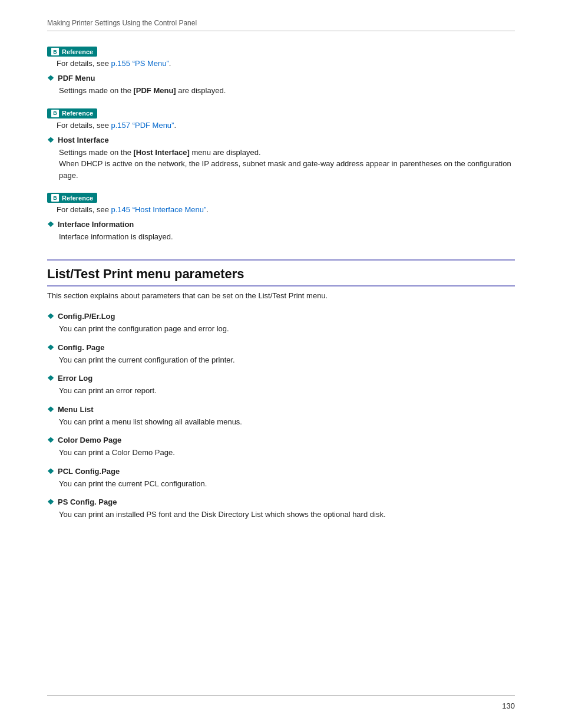  I want to click on section-item-config-p-er-log: ❖ Config.P/Er.Log You can print the conf…, so click(281, 323).